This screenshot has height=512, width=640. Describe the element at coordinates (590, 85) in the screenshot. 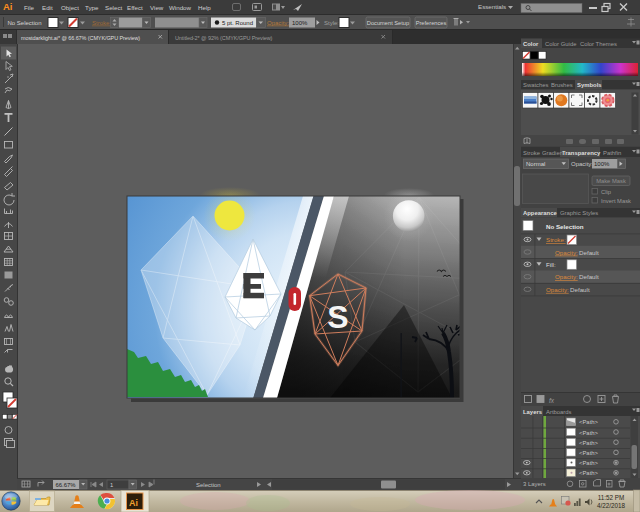

I see `svg-text: Symbols` at that location.